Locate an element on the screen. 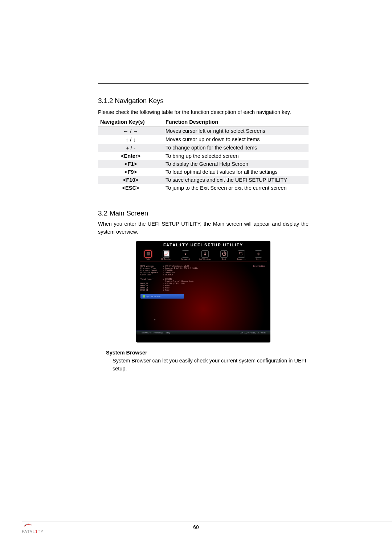  section-heading-312: 3.1.2 Navigation Keys is located at coordinates (203, 101).